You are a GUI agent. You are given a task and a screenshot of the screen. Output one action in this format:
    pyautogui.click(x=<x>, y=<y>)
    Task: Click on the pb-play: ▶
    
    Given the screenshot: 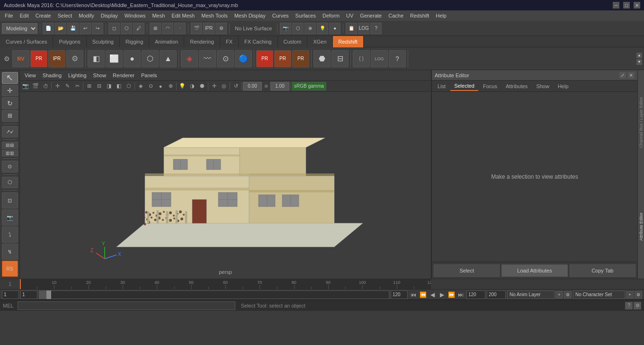 What is the action you would take?
    pyautogui.click(x=442, y=295)
    